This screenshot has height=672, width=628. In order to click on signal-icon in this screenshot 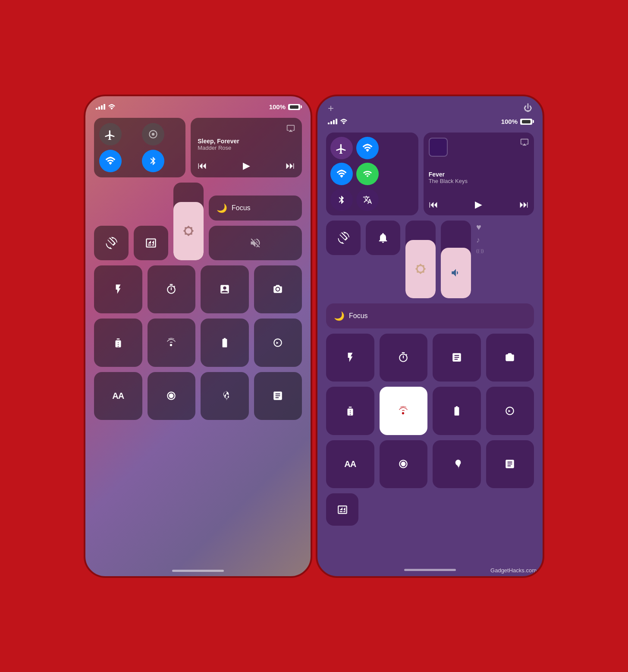, I will do `click(100, 107)`.